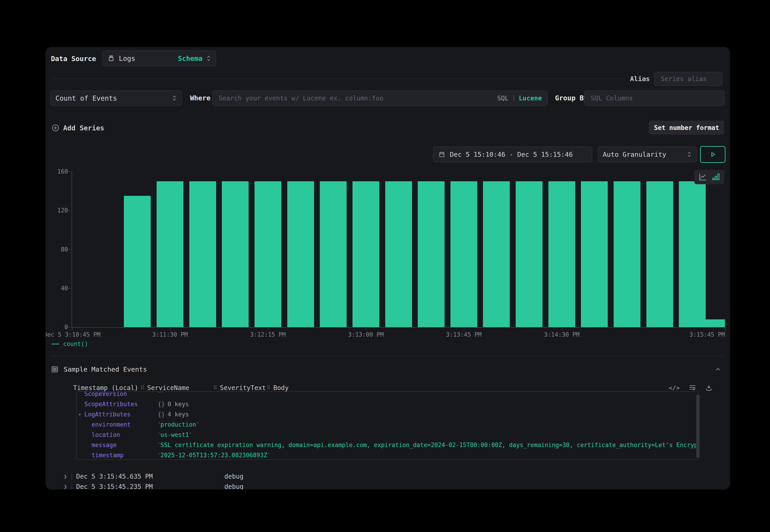 Image resolution: width=770 pixels, height=532 pixels. Describe the element at coordinates (59, 171) in the screenshot. I see `y-axis-tick-label: 160` at that location.